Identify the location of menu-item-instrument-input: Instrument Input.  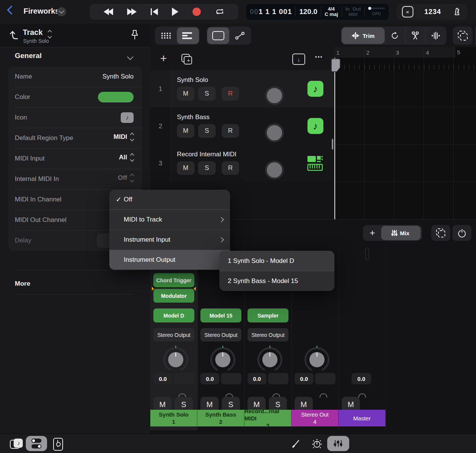
(170, 240).